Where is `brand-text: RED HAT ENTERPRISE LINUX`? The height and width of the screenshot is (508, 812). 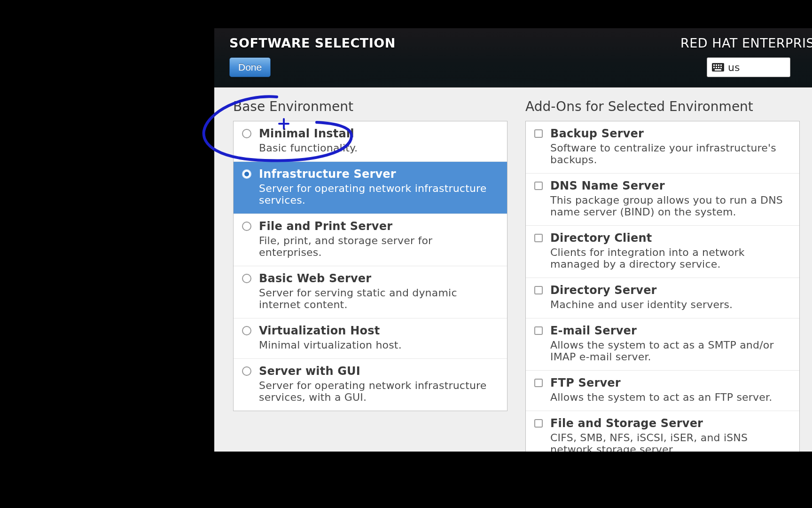 brand-text: RED HAT ENTERPRISE LINUX is located at coordinates (746, 43).